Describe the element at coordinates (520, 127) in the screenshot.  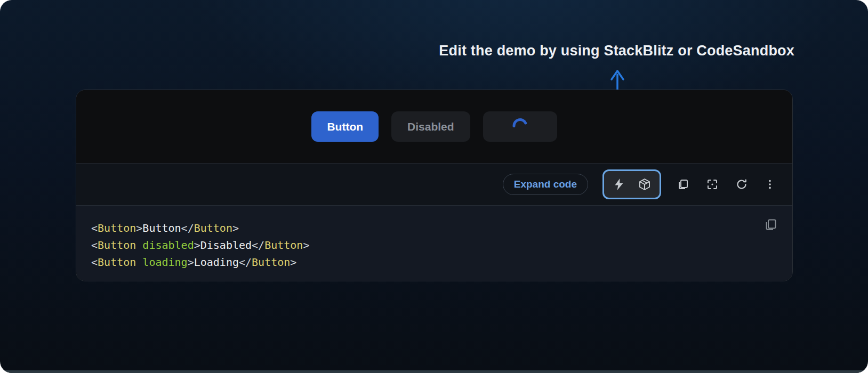
I see `loading-spinner-icon` at that location.